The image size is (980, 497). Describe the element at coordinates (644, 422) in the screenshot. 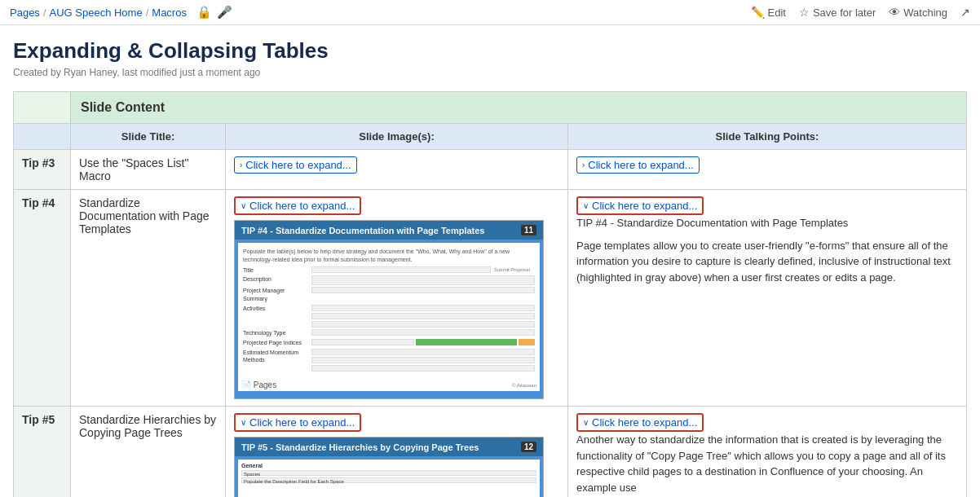

I see `tip5-talking-expand-label: Click here to expand...` at that location.